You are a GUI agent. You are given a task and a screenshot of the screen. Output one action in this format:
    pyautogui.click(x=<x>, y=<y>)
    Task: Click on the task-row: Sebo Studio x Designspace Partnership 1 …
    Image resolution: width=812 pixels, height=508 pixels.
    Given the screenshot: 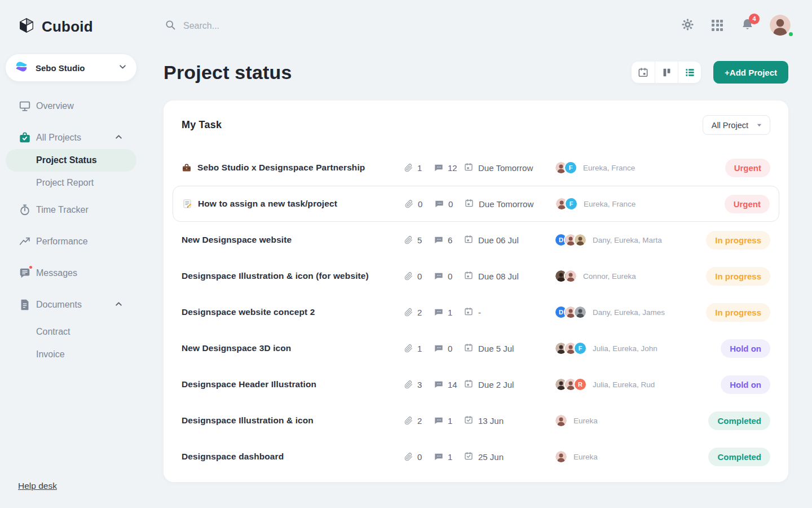 What is the action you would take?
    pyautogui.click(x=476, y=168)
    